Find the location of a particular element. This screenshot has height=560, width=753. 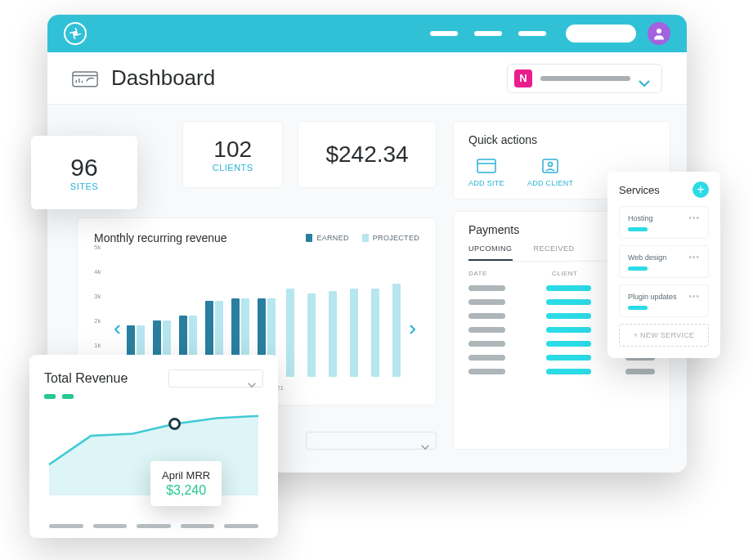

col-date: DATE is located at coordinates (491, 273).